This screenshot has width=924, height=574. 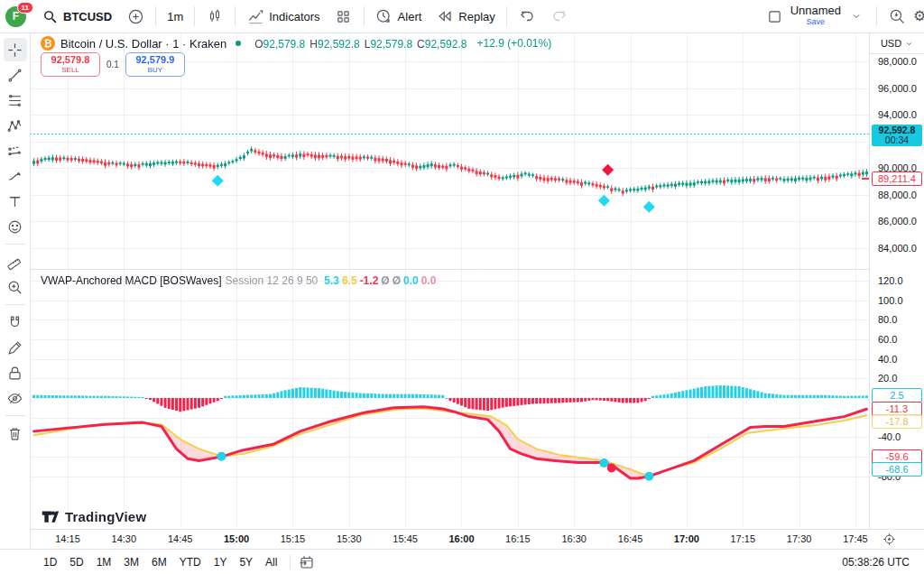 What do you see at coordinates (283, 16) in the screenshot?
I see `indicators-button: Indicators` at bounding box center [283, 16].